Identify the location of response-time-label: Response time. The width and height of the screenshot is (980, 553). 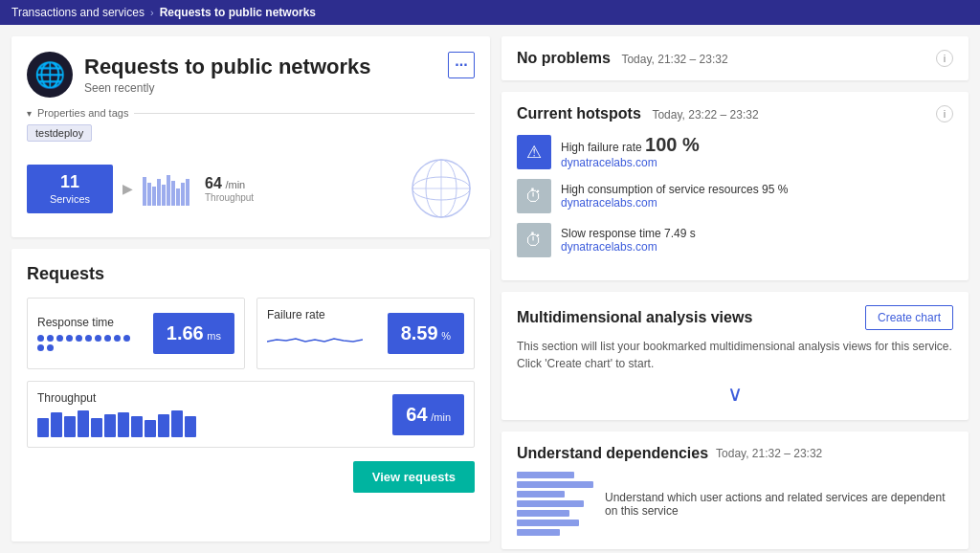
(85, 322).